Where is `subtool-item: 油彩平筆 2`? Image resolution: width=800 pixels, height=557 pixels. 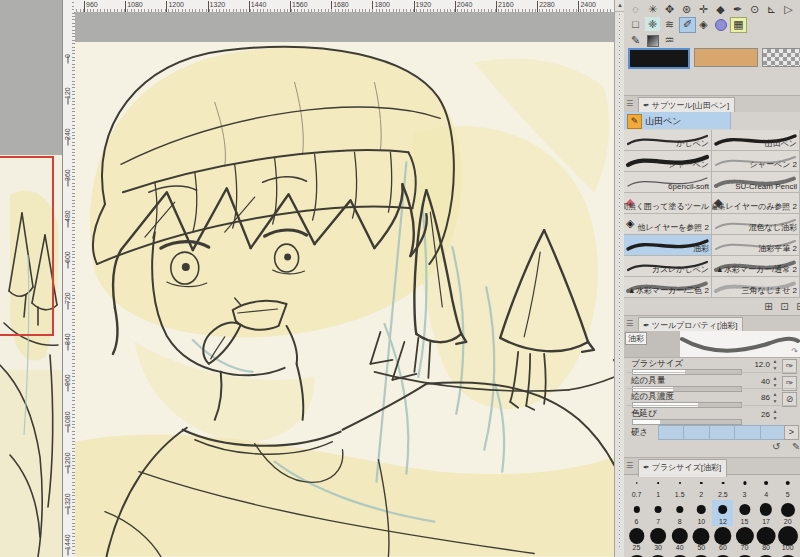
subtool-item: 油彩平筆 2 is located at coordinates (756, 246).